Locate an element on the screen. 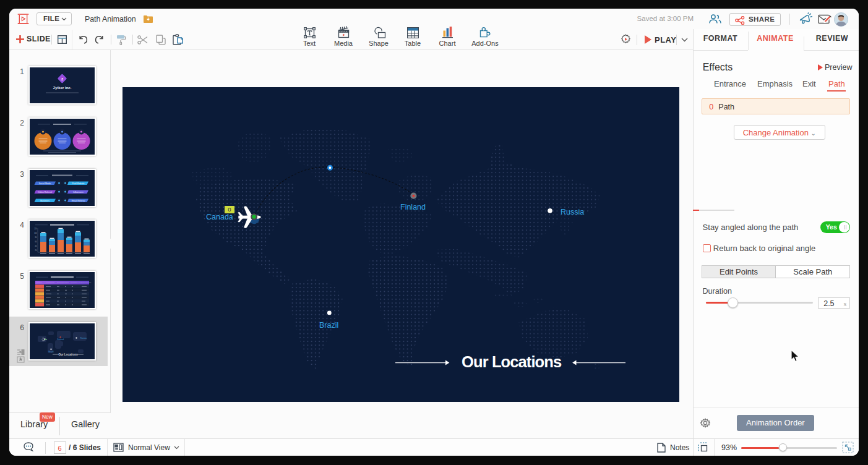 The height and width of the screenshot is (465, 868). svg-text: 80 is located at coordinates (36, 237).